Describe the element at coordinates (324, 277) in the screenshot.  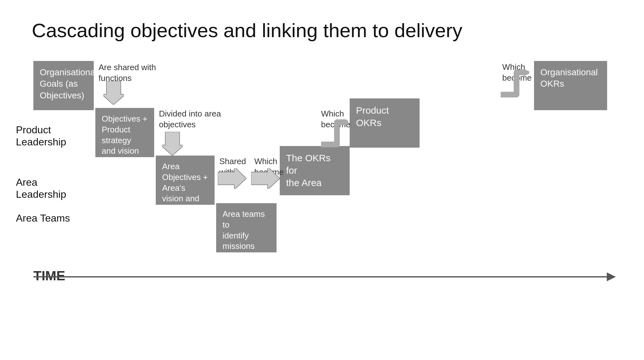
I see `time-arrow` at that location.